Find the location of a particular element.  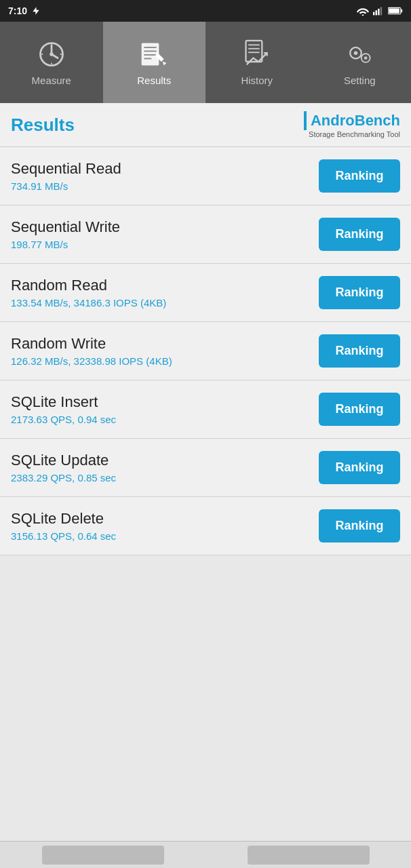

bench-info-rand-read: Random Read 133.54 MB/s, 34186.3 IOPS (4… is located at coordinates (88, 293).